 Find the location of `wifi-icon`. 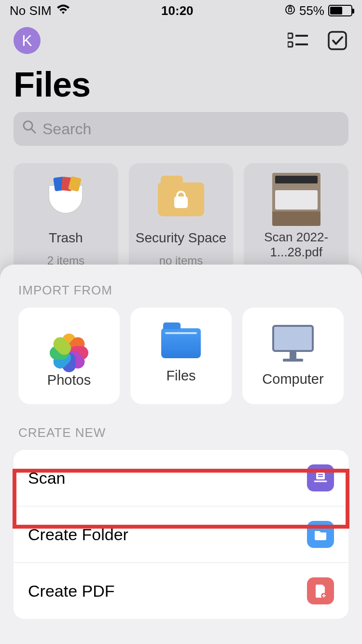

wifi-icon is located at coordinates (63, 11).